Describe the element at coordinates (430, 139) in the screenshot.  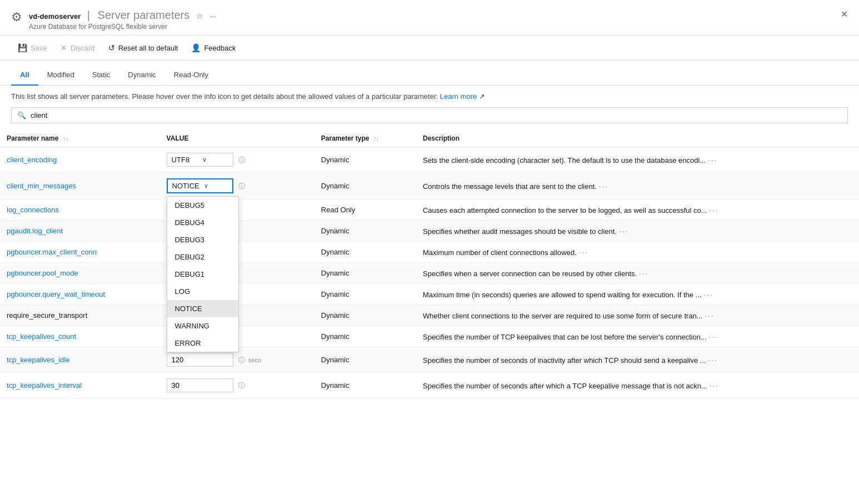
I see `table-header-row: Parameter name ↑↓ VALUE Parameter type ↑…` at that location.